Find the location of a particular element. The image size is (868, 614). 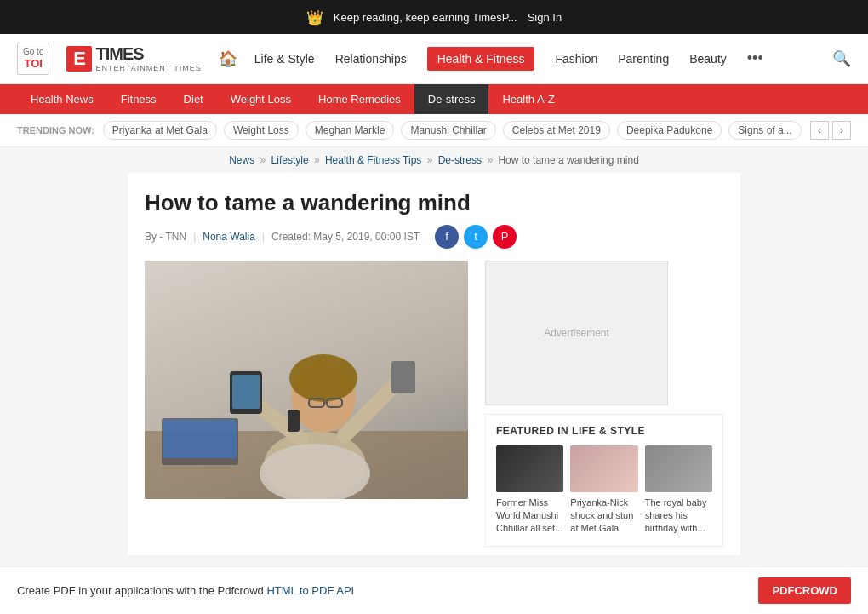

trending-next-button: › is located at coordinates (842, 130).